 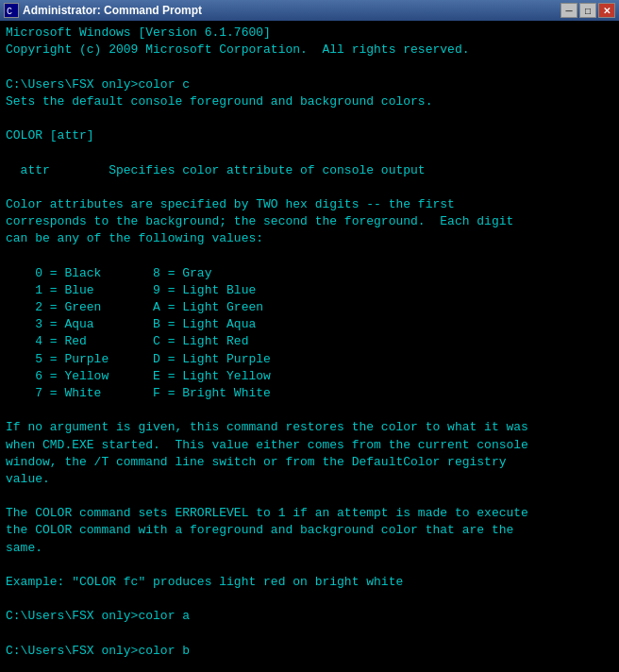 I want to click on minimize-button: ─, so click(x=569, y=10).